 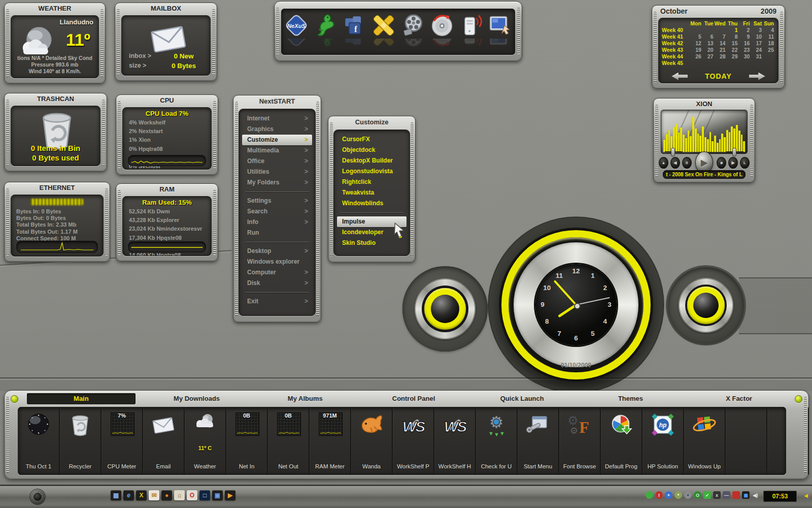 I want to click on show-desktop-icon: ▦, so click(x=116, y=495).